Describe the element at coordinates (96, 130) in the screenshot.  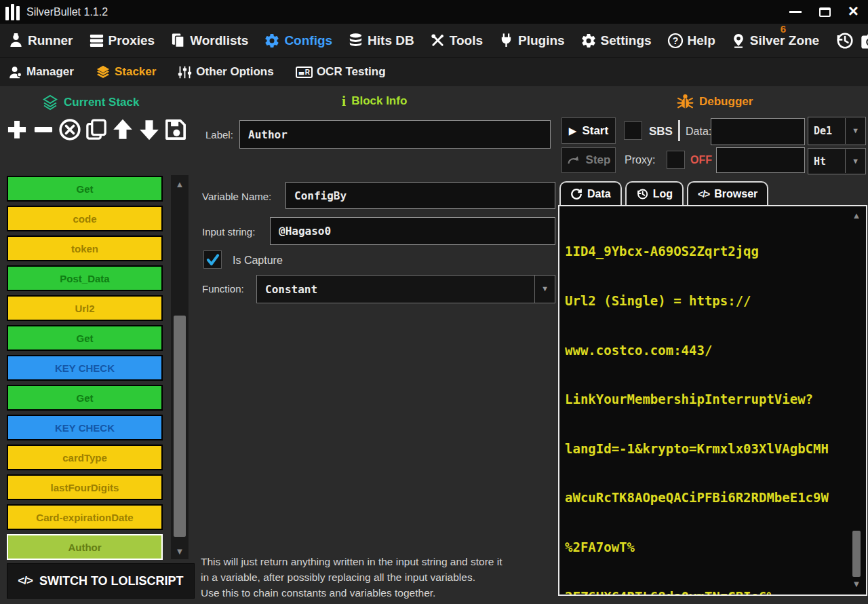
I see `stack-toolbar` at that location.